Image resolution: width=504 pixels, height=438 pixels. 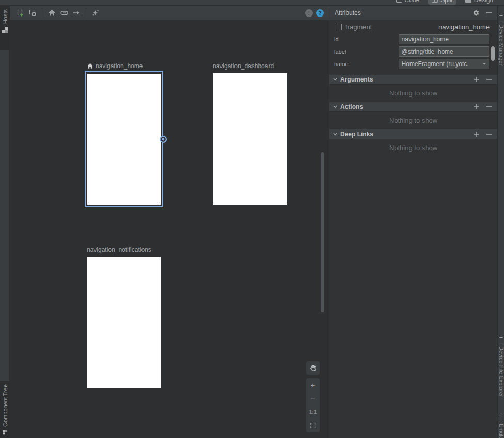 I want to click on hosts-label: Hosts, so click(x=5, y=17).